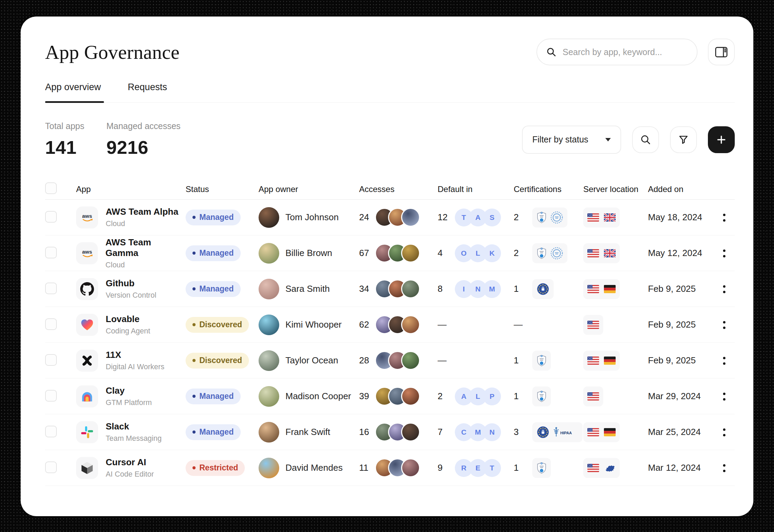  I want to click on owner-cell: Taylor Ocean, so click(309, 361).